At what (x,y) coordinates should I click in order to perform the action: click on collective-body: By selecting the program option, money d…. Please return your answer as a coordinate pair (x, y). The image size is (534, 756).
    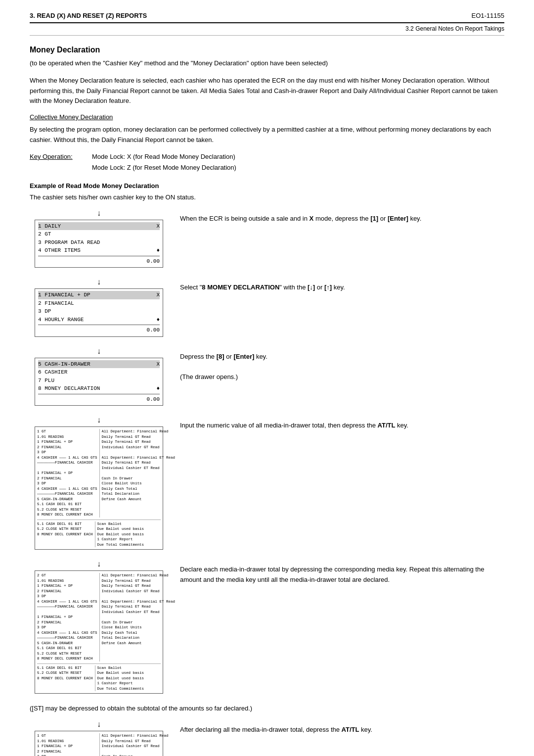
    Looking at the image, I should click on (267, 135).